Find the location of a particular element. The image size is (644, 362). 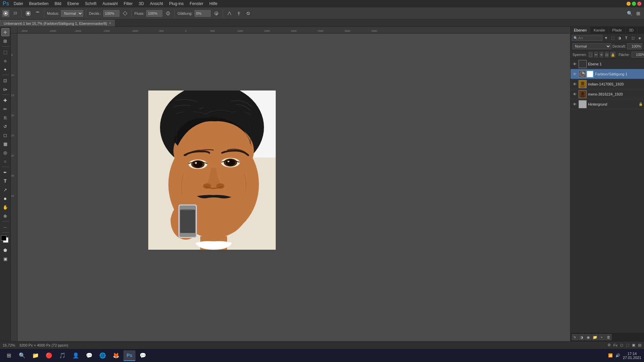

app6-taskbar-button: 💬 is located at coordinates (89, 356).